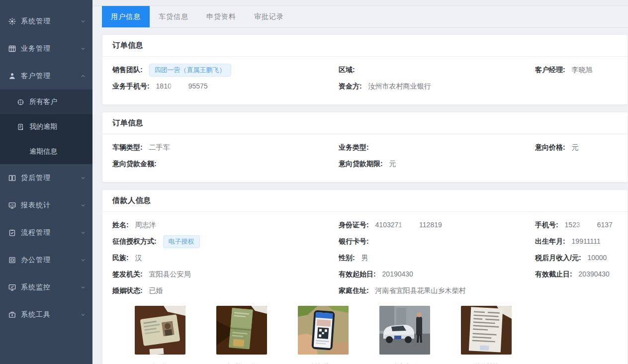 This screenshot has height=364, width=628. I want to click on field-valid-from: 有效起始日: 20190430, so click(437, 274).